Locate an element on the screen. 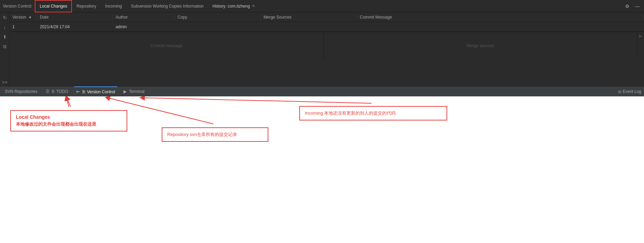  copy-icon: ⧉ is located at coordinates (5, 47).